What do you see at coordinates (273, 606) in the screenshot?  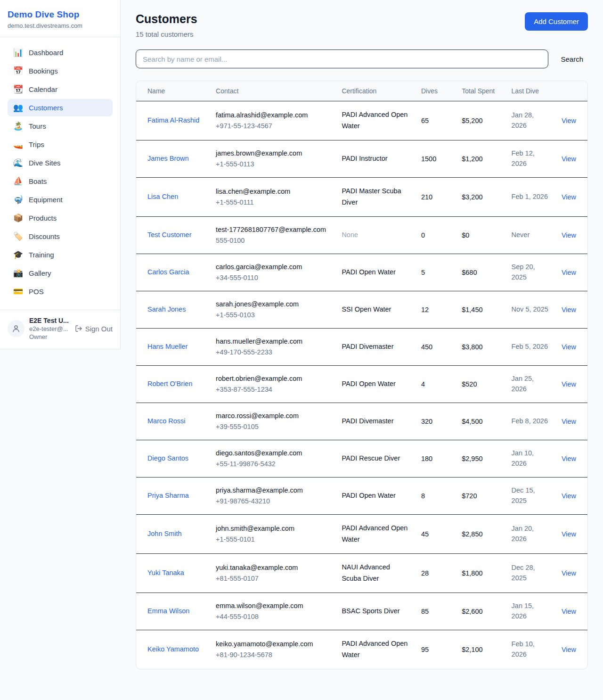 I see `customer-email: emma.wilson@example.com` at bounding box center [273, 606].